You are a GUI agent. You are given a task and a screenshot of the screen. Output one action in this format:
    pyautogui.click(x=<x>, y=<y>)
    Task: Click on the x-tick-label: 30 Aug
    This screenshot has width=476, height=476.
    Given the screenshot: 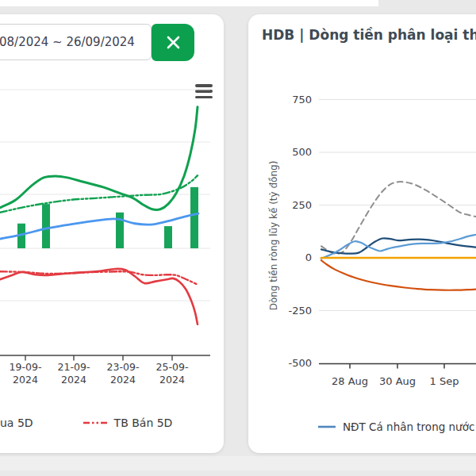 What is the action you would take?
    pyautogui.click(x=397, y=381)
    